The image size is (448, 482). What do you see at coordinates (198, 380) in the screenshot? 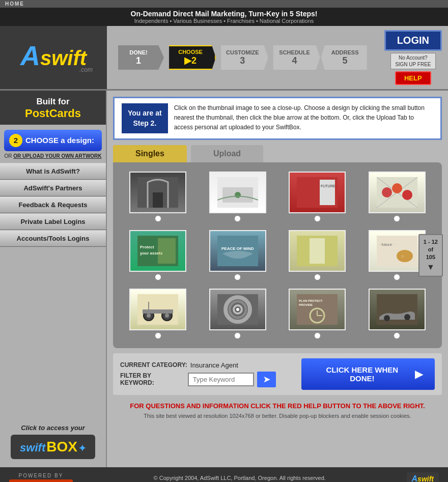
I see `filter-row: FILTER BY KEYWORD: ➤` at bounding box center [198, 380].